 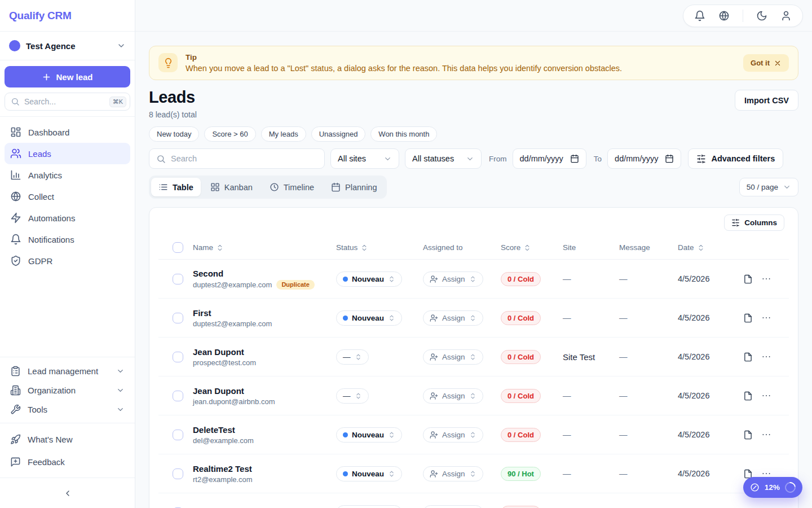 What do you see at coordinates (68, 102) in the screenshot?
I see `sidebar-search: ⌘K` at bounding box center [68, 102].